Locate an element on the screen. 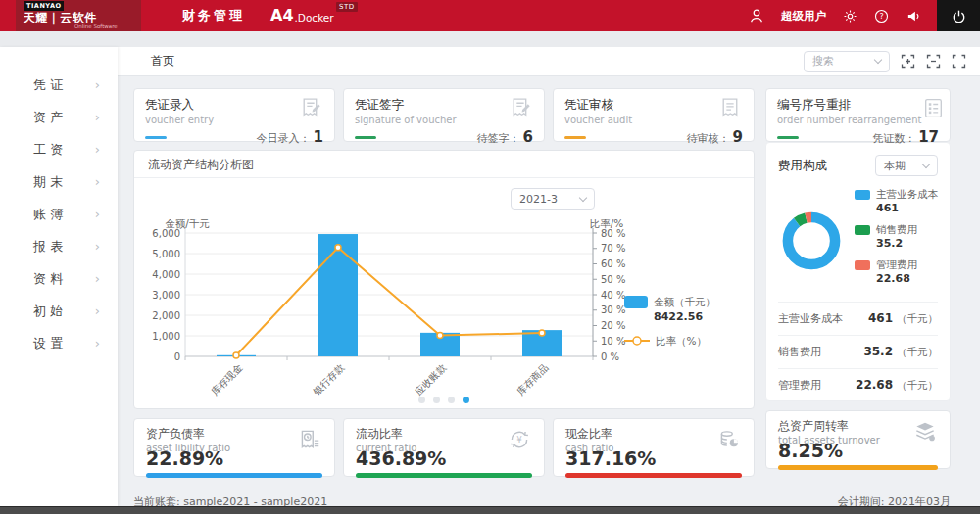 The image size is (980, 514). logo-subtitle: Online Software is located at coordinates (108, 27).